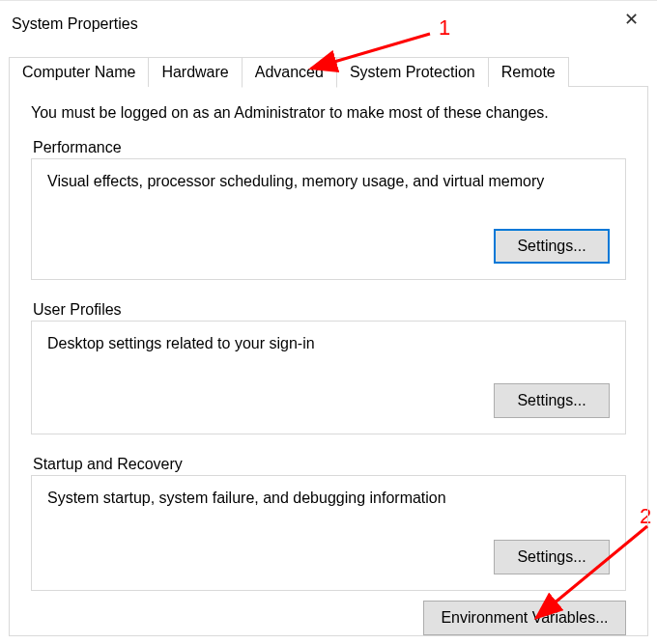 This screenshot has height=644, width=657. Describe the element at coordinates (328, 113) in the screenshot. I see `admin-notice: You must be logged on as an Administrato…` at that location.